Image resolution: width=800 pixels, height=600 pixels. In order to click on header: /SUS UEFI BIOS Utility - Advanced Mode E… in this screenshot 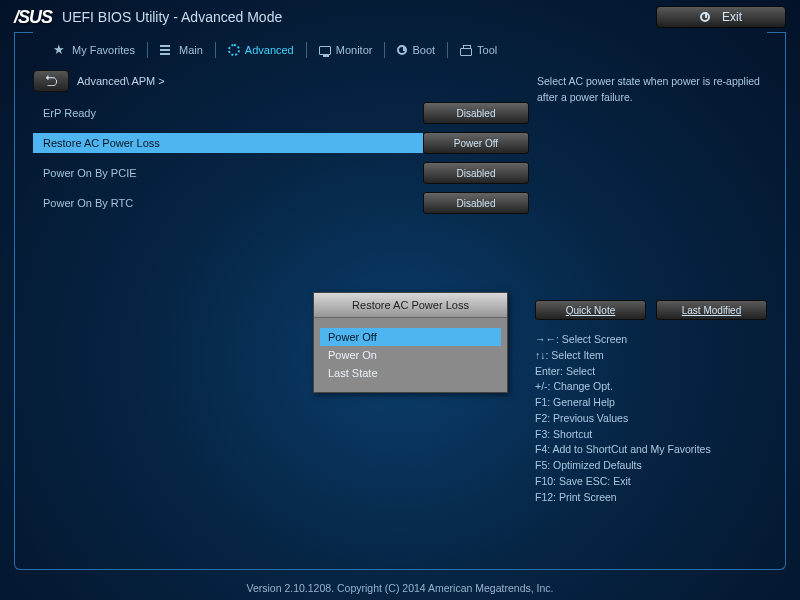, I will do `click(400, 15)`.